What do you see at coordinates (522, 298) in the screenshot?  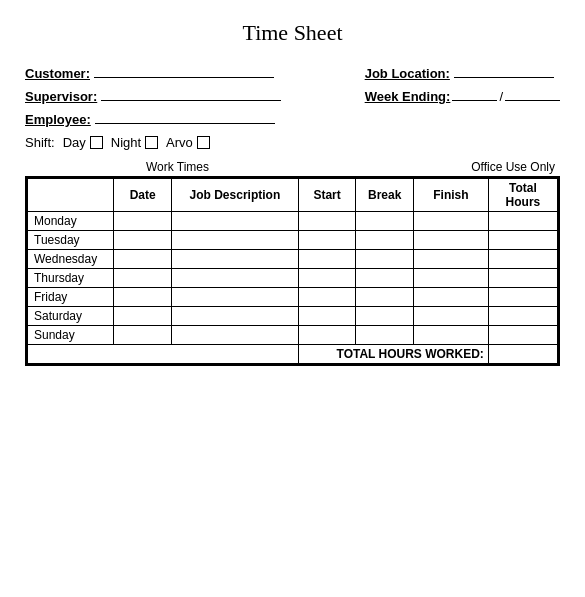 I see `total-friday` at bounding box center [522, 298].